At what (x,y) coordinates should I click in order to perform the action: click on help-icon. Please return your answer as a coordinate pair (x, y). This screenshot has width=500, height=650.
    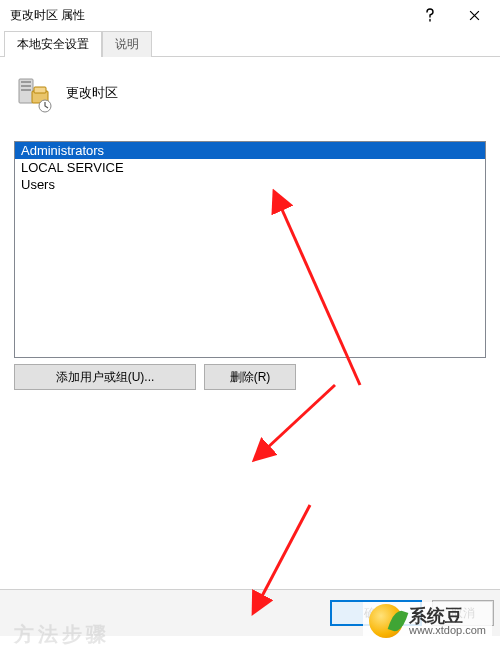
    Looking at the image, I should click on (430, 15).